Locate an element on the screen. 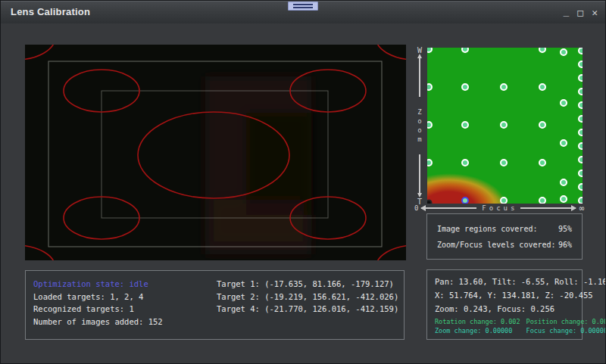 Image resolution: width=606 pixels, height=364 pixels. focus-axis-infinity-label: ∞ is located at coordinates (582, 209).